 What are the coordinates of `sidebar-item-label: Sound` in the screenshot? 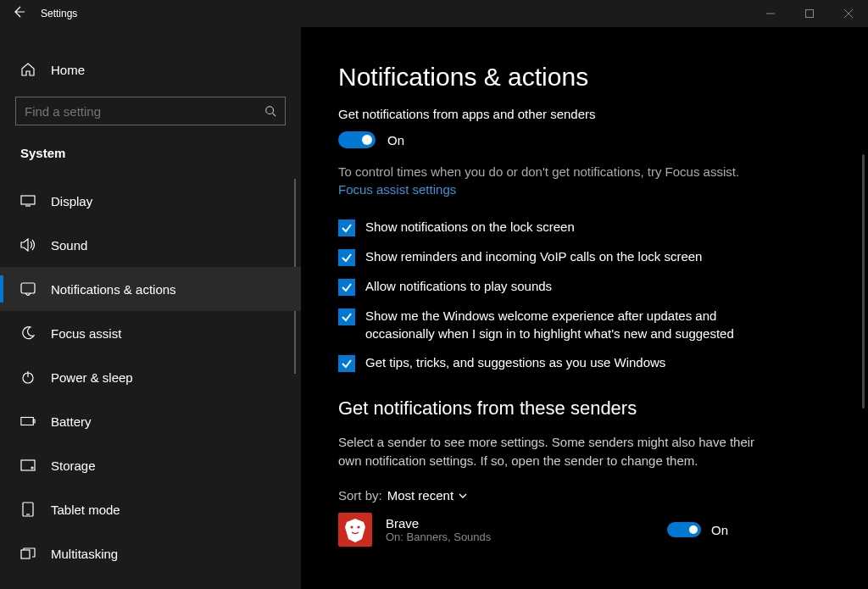 It's located at (70, 246).